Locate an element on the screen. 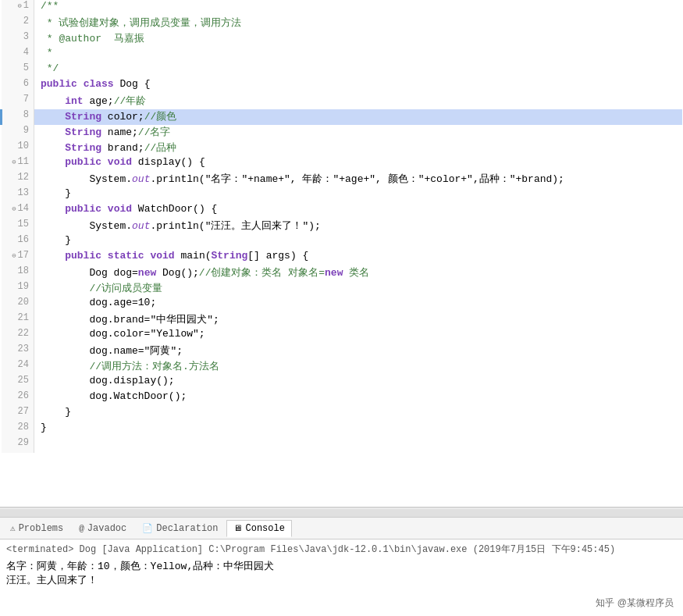  line-number: ⊖14 is located at coordinates (18, 211).